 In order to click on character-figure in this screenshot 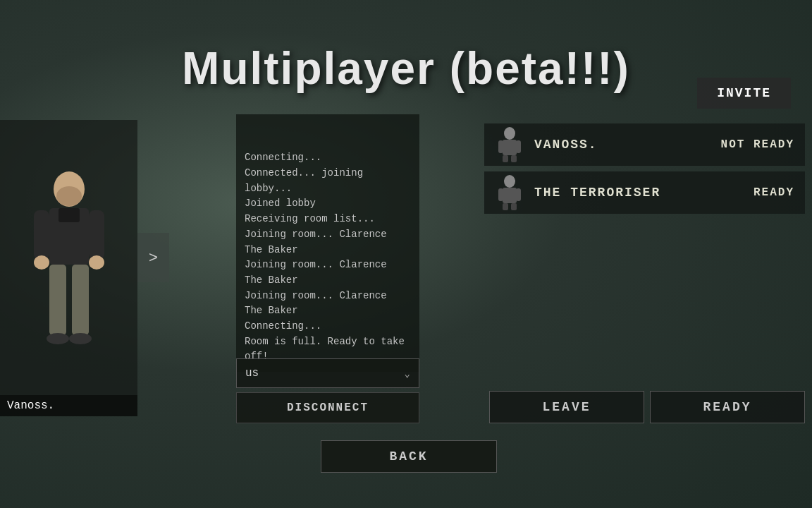, I will do `click(69, 268)`.